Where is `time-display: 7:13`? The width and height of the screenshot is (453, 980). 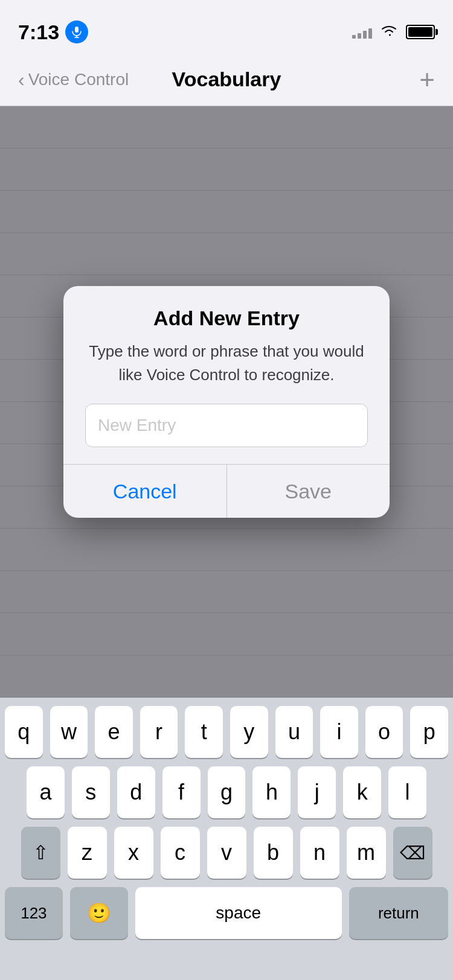
time-display: 7:13 is located at coordinates (39, 33).